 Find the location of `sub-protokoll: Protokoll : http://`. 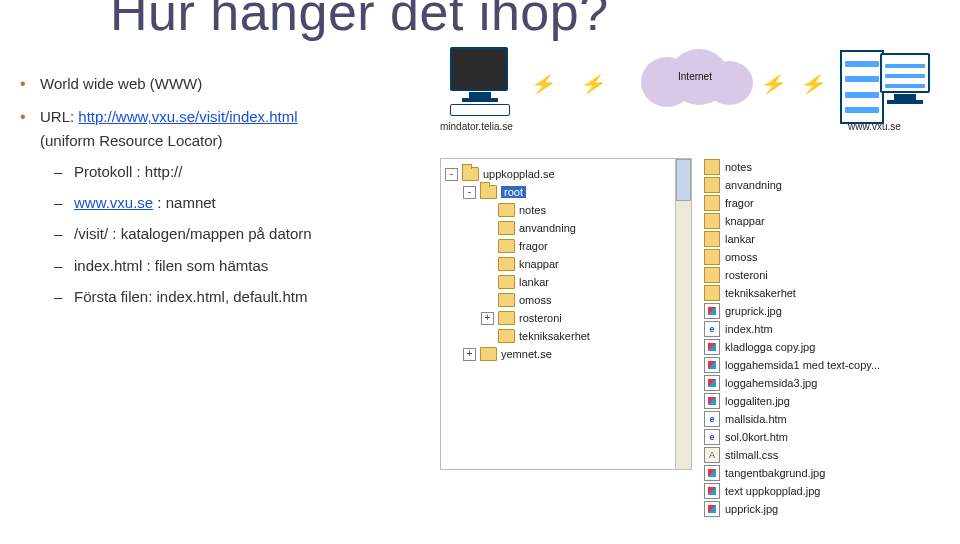

sub-protokoll: Protokoll : http:// is located at coordinates (245, 172).